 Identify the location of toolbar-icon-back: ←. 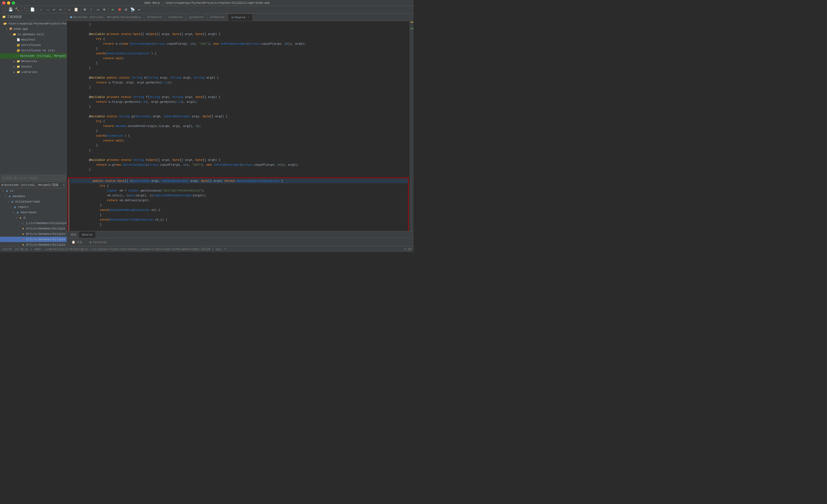
(41, 10).